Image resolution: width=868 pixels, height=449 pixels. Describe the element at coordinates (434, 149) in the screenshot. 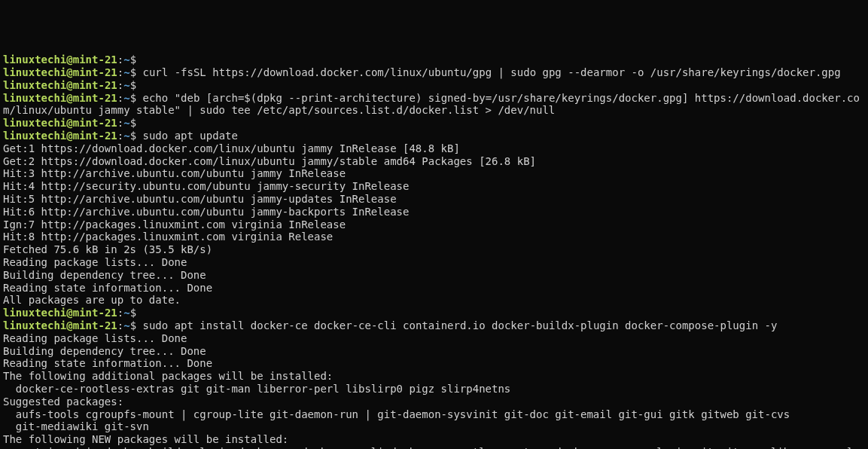

I see `output-line: Get:1 https://download.docker.com/linux/…` at that location.